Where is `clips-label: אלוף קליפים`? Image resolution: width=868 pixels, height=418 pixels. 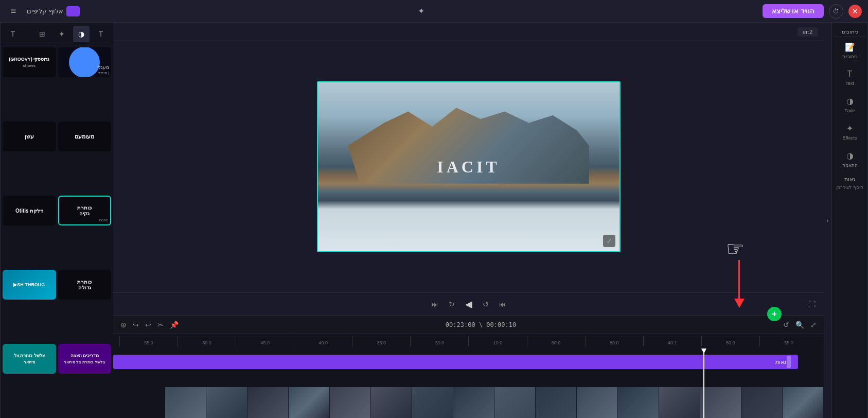 clips-label: אלוף קליפים is located at coordinates (45, 11).